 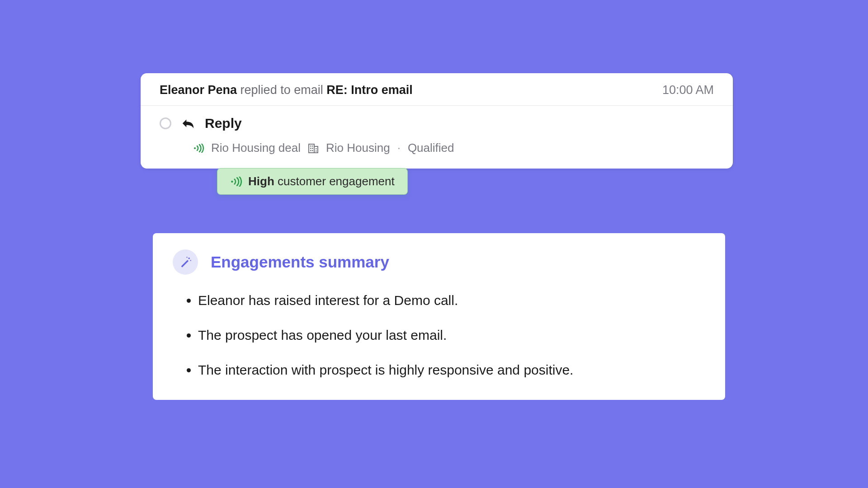 I want to click on email-header-text: Eleanor Pena replied to email RE: Intro …, so click(x=286, y=90).